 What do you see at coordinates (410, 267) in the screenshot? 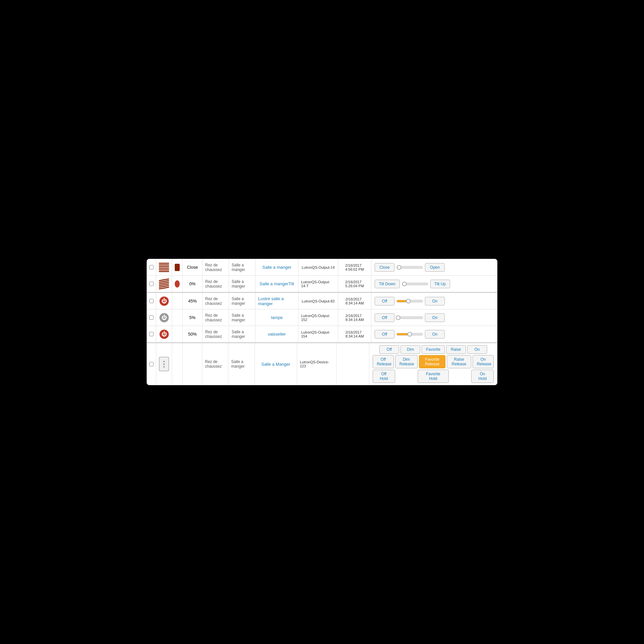
I see `position-slider` at bounding box center [410, 267].